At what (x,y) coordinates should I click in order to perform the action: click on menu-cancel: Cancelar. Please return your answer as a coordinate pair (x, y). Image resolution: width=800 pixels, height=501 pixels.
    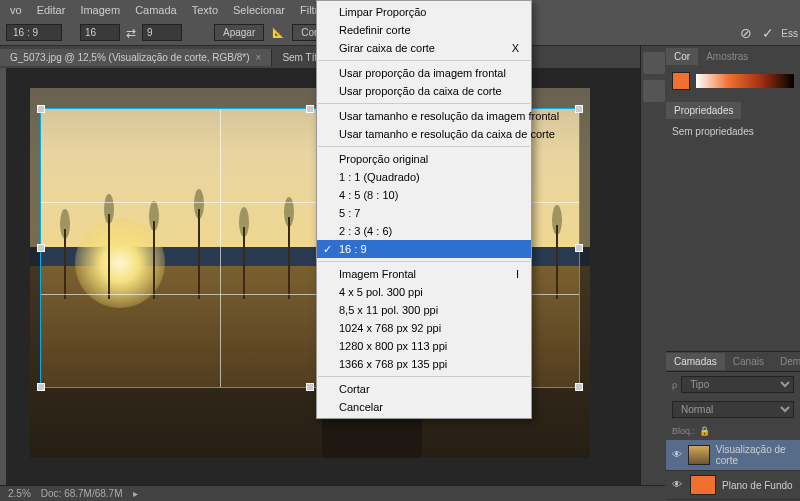
    Looking at the image, I should click on (424, 407).